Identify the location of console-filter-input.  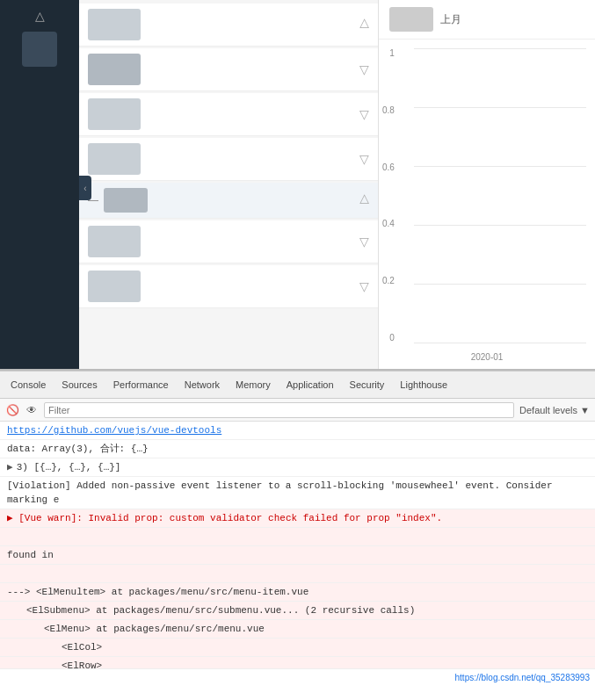
(279, 410).